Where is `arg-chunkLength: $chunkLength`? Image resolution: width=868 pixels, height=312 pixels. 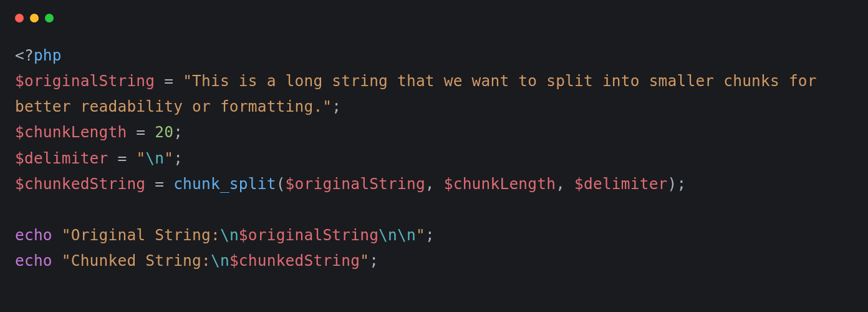
arg-chunkLength: $chunkLength is located at coordinates (500, 183).